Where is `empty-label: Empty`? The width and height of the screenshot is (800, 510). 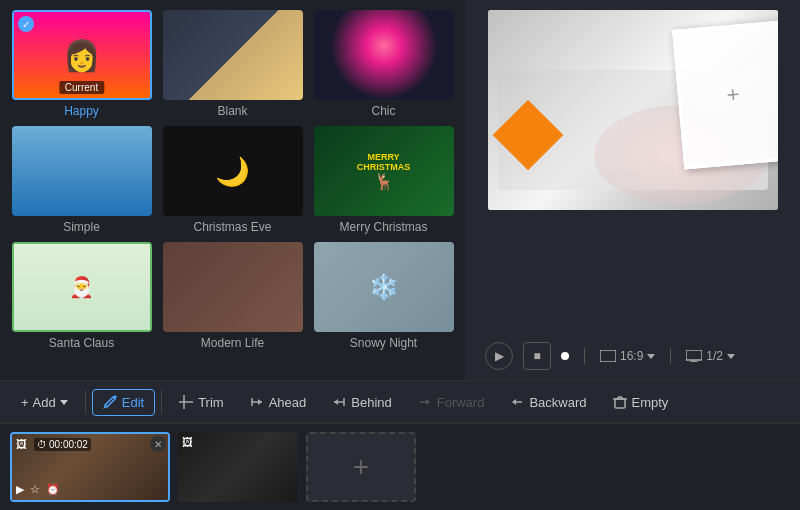
empty-label: Empty is located at coordinates (650, 402).